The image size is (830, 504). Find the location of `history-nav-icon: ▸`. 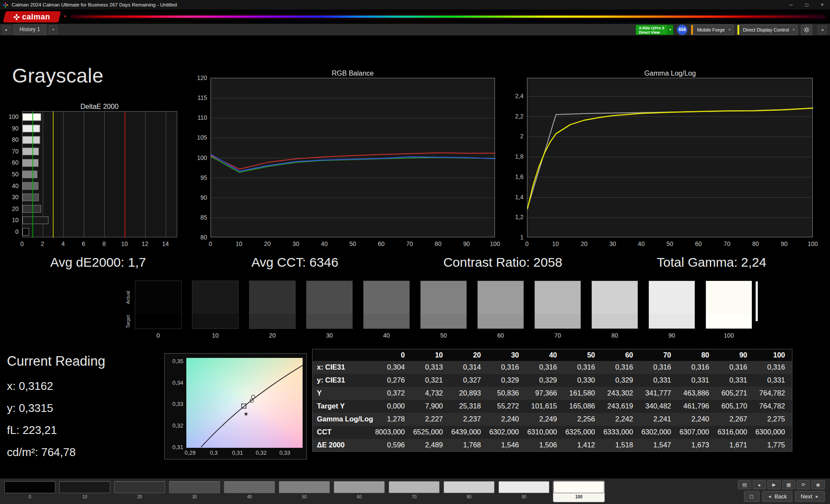

history-nav-icon: ▸ is located at coordinates (6, 30).